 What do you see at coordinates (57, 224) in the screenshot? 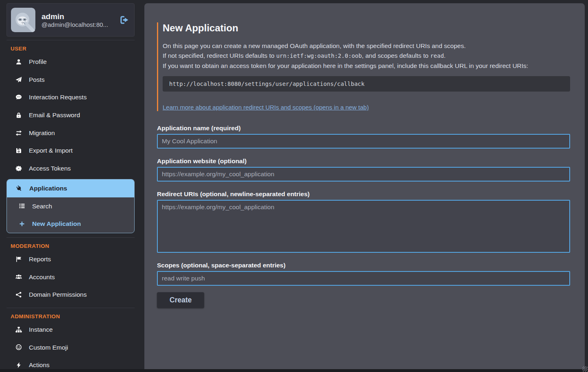
I see `sidebar-item-label: New Application` at bounding box center [57, 224].